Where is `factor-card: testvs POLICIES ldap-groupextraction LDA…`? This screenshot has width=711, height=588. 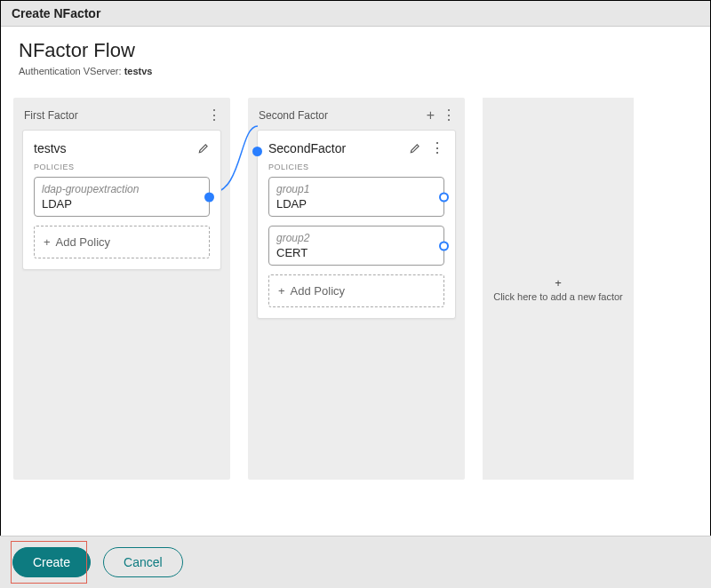
factor-card: testvs POLICIES ldap-groupextraction LDA… is located at coordinates (122, 200).